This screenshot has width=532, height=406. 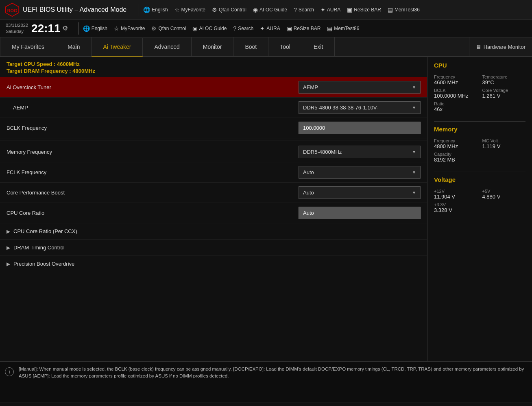 What do you see at coordinates (360, 128) in the screenshot?
I see `bclk-input` at bounding box center [360, 128].